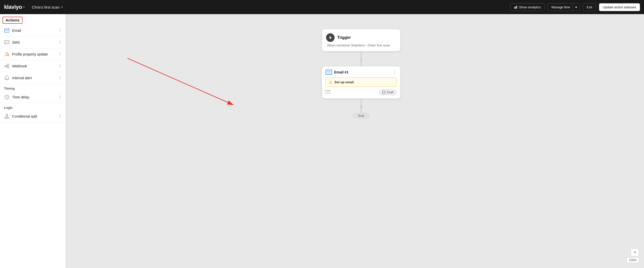 The image size is (644, 268). I want to click on sidebar-item-internal-alert: Internal alert ⠿, so click(33, 78).